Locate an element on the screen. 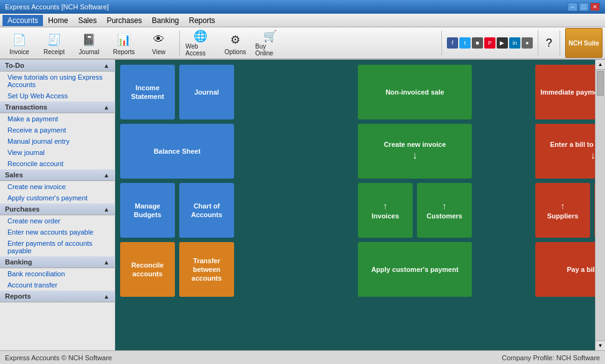 This screenshot has width=605, height=364. sidebar-section-todo: To-Do ▲ View tutorials on using Express … is located at coordinates (57, 81).